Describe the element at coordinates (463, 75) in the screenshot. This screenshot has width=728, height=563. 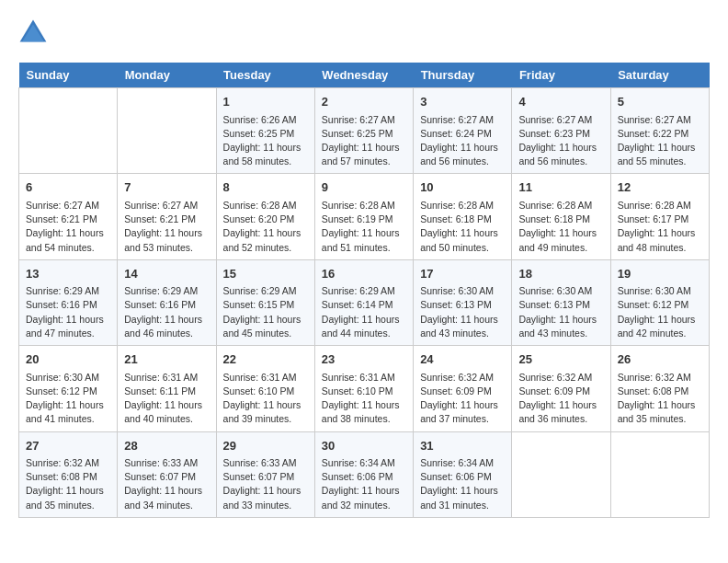
I see `weekday-header-thursday: Thursday` at that location.